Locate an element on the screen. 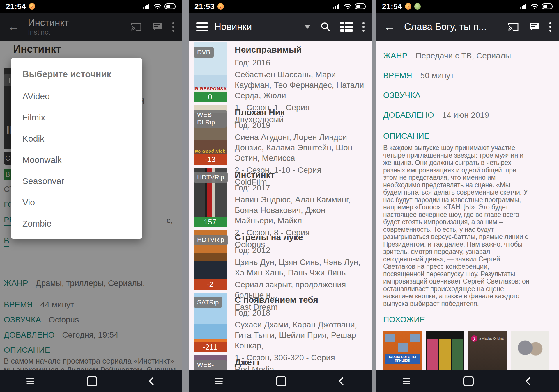 Image resolution: width=559 pixels, height=392 pixels. comments-icon is located at coordinates (534, 27).